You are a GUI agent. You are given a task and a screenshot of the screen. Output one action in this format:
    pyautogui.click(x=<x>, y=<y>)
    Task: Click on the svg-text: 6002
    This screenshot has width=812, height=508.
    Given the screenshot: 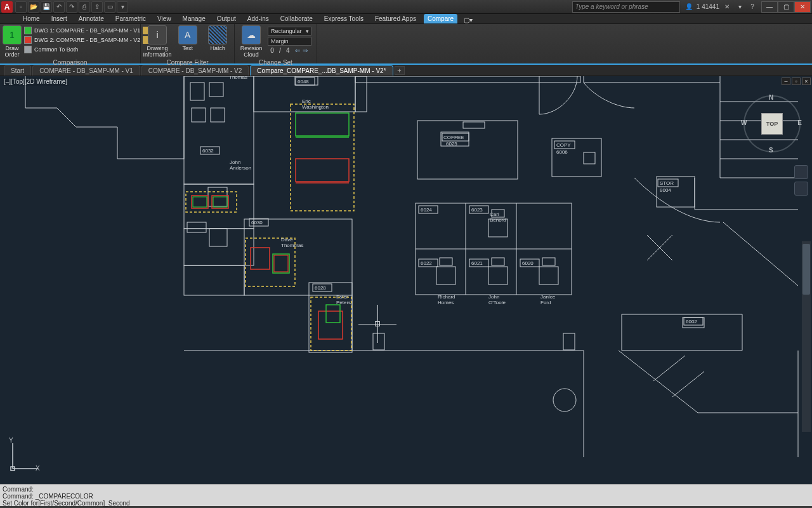 What is the action you would take?
    pyautogui.click(x=691, y=321)
    